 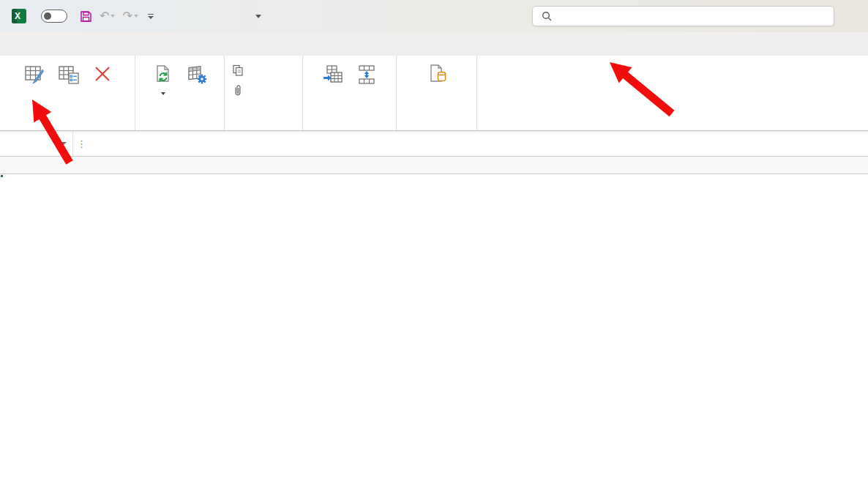 I want to click on delete-x-icon, so click(x=102, y=75).